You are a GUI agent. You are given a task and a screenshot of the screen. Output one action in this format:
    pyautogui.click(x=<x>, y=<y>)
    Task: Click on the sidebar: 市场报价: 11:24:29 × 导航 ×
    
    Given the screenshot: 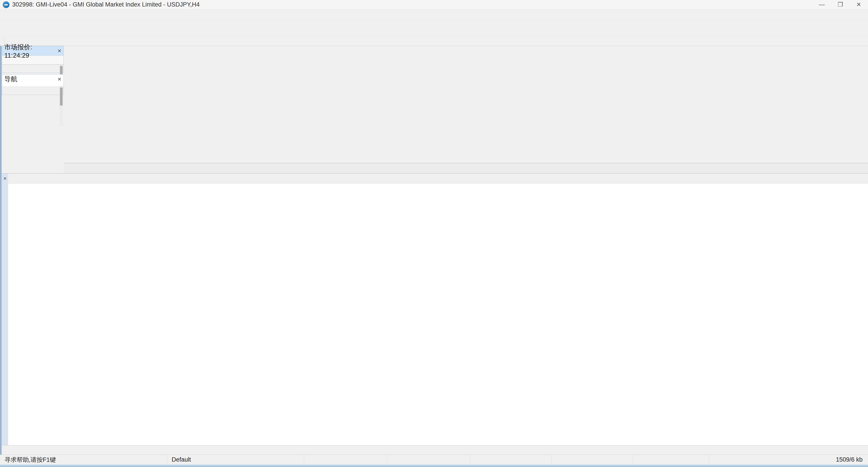 What is the action you would take?
    pyautogui.click(x=33, y=110)
    